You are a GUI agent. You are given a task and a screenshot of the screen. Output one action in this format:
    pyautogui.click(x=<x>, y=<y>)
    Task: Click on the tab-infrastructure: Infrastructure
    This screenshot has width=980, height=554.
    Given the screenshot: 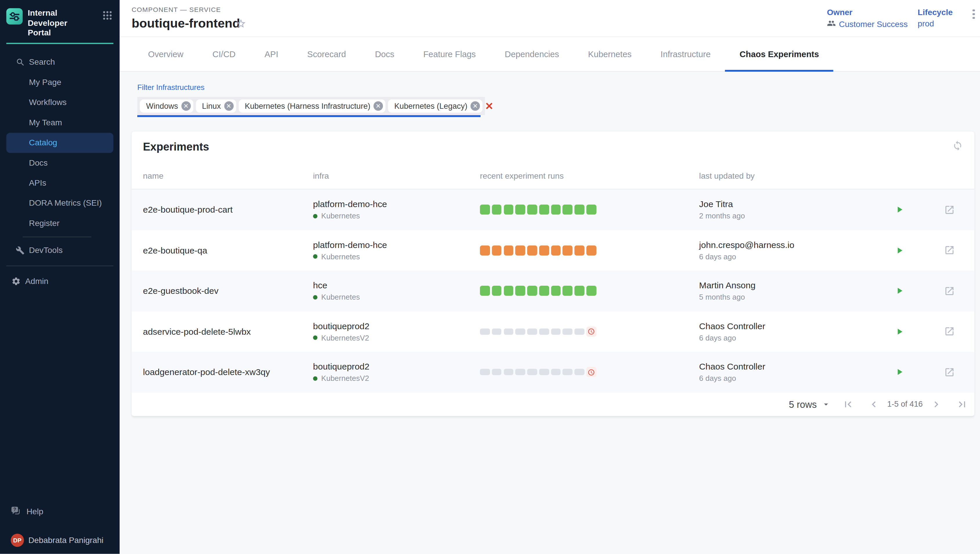 What is the action you would take?
    pyautogui.click(x=686, y=54)
    